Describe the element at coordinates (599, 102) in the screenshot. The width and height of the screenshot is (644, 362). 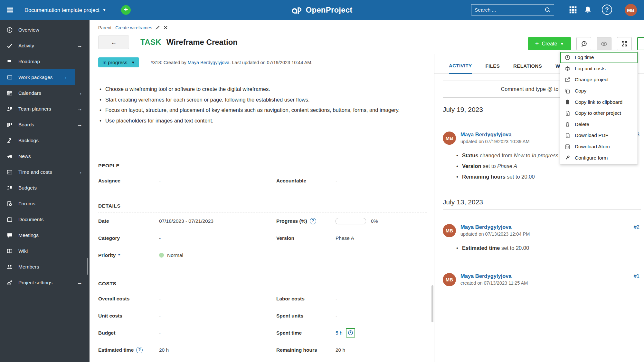
I see `menu-item-copy-link: Copy link to clipboard` at that location.